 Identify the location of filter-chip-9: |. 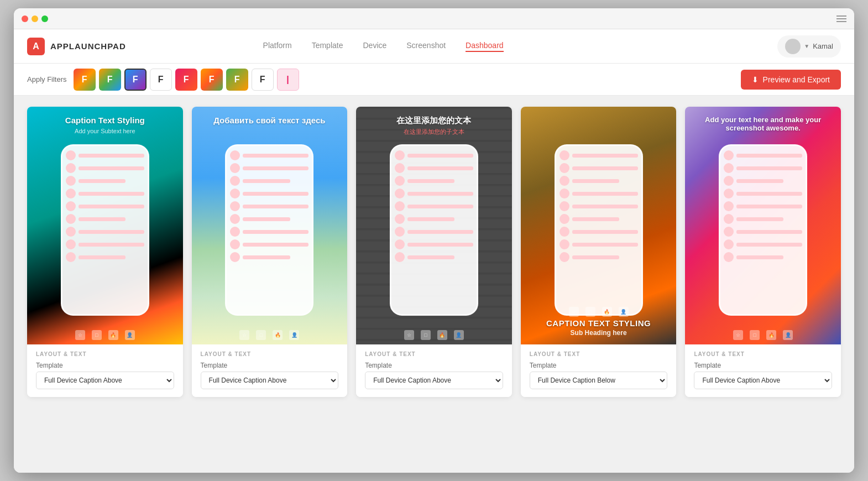
(288, 80).